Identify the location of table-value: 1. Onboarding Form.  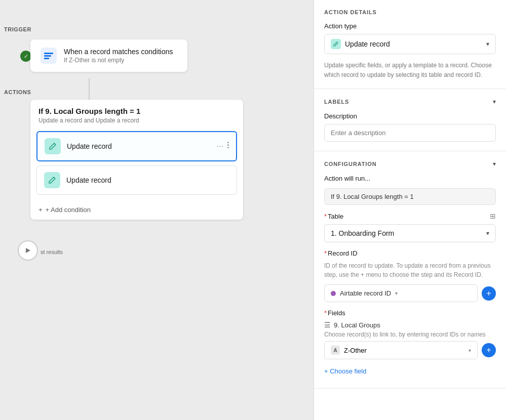
(363, 233).